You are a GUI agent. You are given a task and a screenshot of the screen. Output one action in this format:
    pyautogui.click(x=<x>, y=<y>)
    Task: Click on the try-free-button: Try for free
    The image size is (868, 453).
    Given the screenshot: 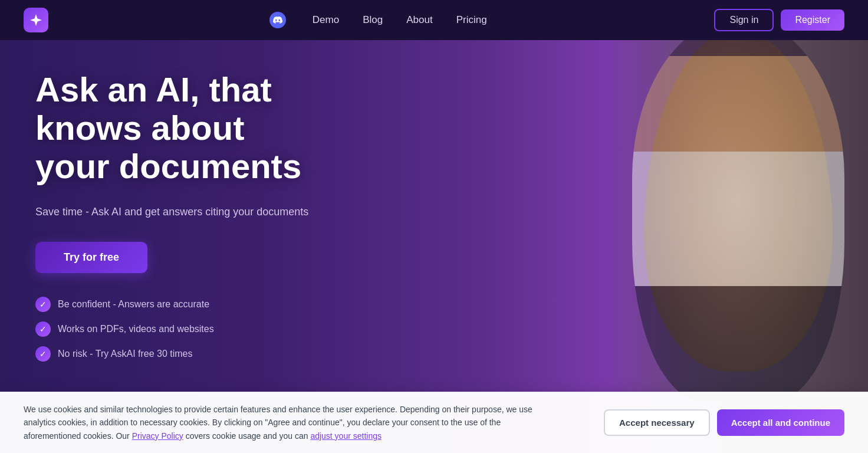 What is the action you would take?
    pyautogui.click(x=91, y=257)
    